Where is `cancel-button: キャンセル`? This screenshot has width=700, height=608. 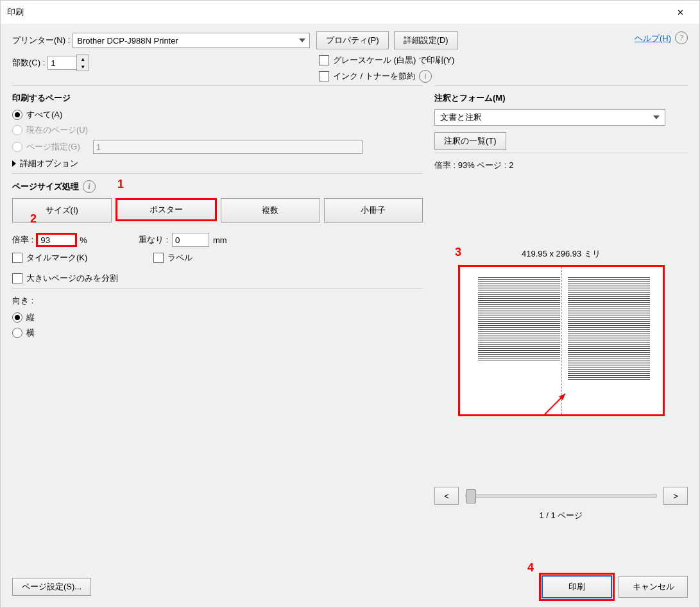 cancel-button: キャンセル is located at coordinates (653, 587).